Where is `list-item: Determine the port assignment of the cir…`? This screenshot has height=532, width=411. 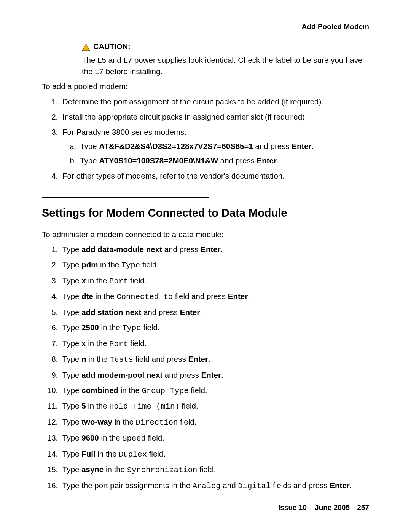
list-item: Determine the port assignment of the cir… is located at coordinates (215, 102).